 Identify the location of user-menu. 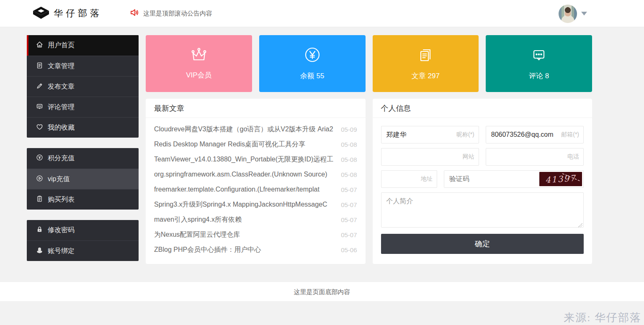
(573, 13).